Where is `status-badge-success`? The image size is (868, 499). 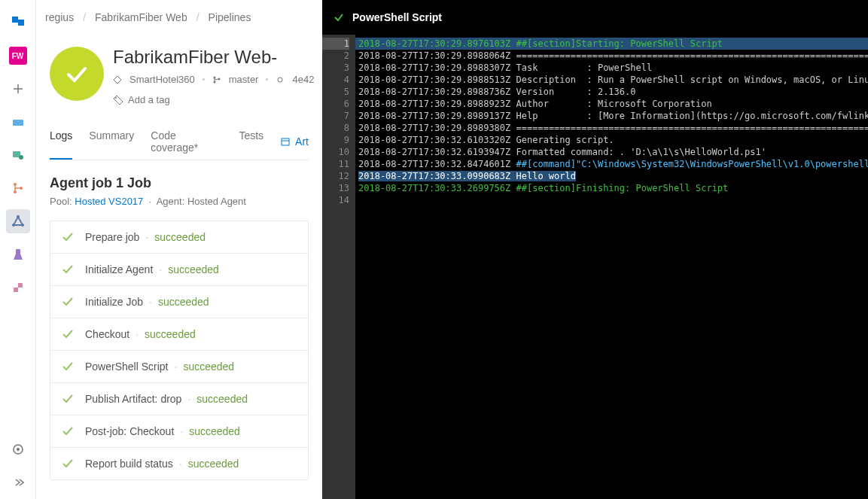
status-badge-success is located at coordinates (77, 74).